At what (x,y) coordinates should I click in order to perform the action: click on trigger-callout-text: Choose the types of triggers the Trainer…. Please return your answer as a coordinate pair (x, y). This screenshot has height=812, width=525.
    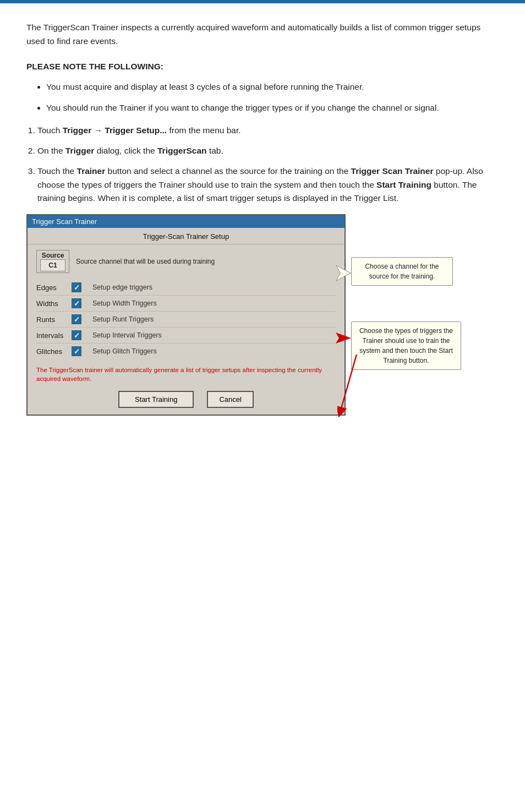
    Looking at the image, I should click on (406, 346).